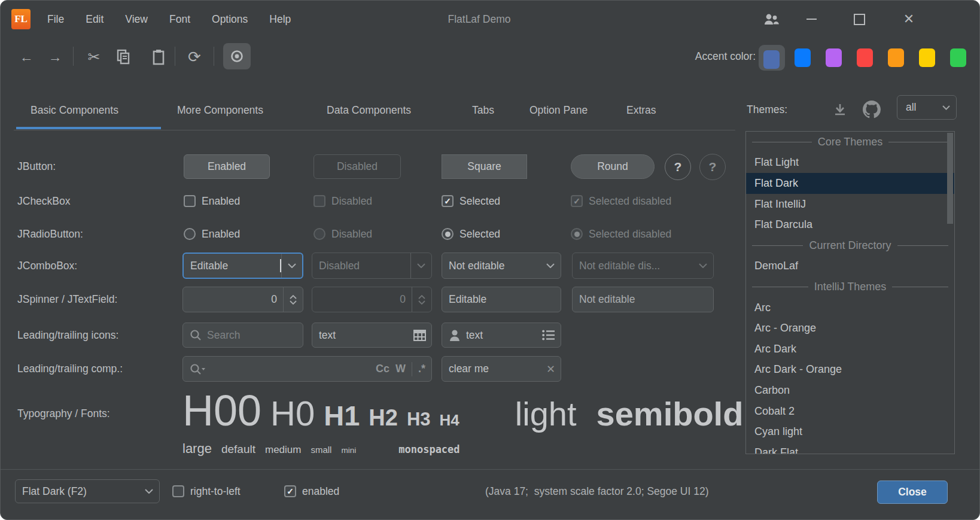 The image size is (980, 520). What do you see at coordinates (159, 57) in the screenshot?
I see `paste-button` at bounding box center [159, 57].